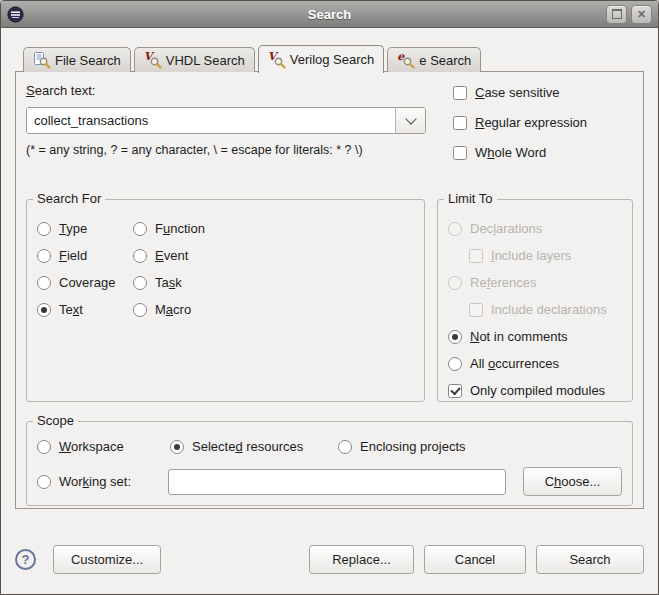 This screenshot has height=595, width=659. I want to click on tab-vhdl-search: V VHDL Search, so click(194, 60).